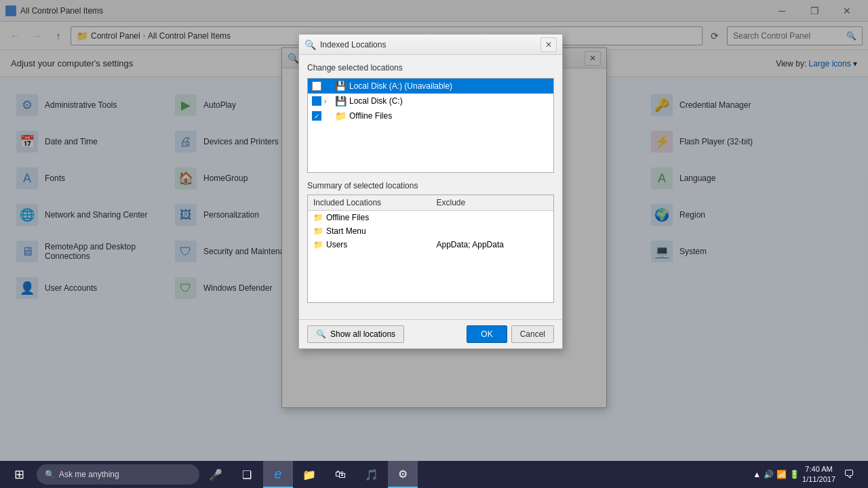  Describe the element at coordinates (769, 474) in the screenshot. I see `speaker-icon: 🔊` at that location.